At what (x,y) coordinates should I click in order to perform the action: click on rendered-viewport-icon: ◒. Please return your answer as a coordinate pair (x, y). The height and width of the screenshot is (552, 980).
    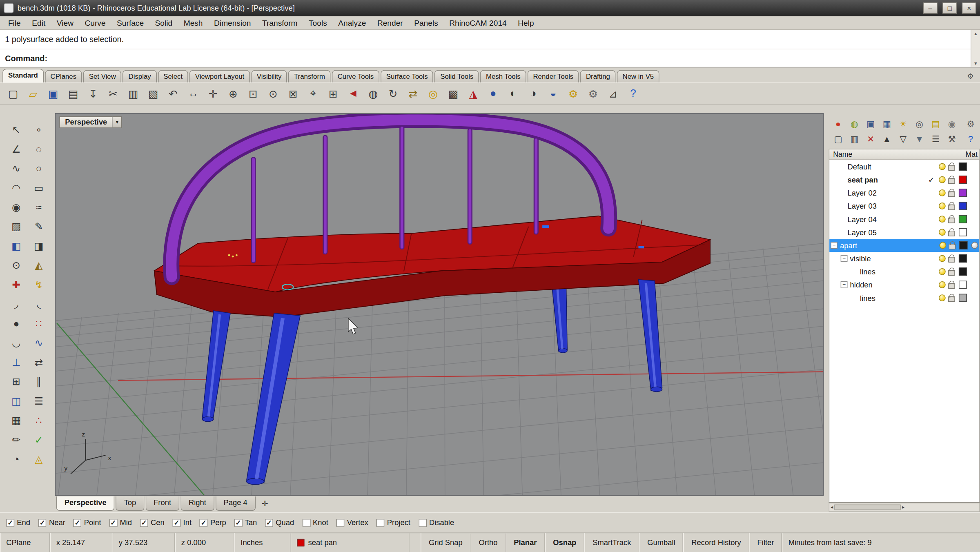
    Looking at the image, I should click on (553, 94).